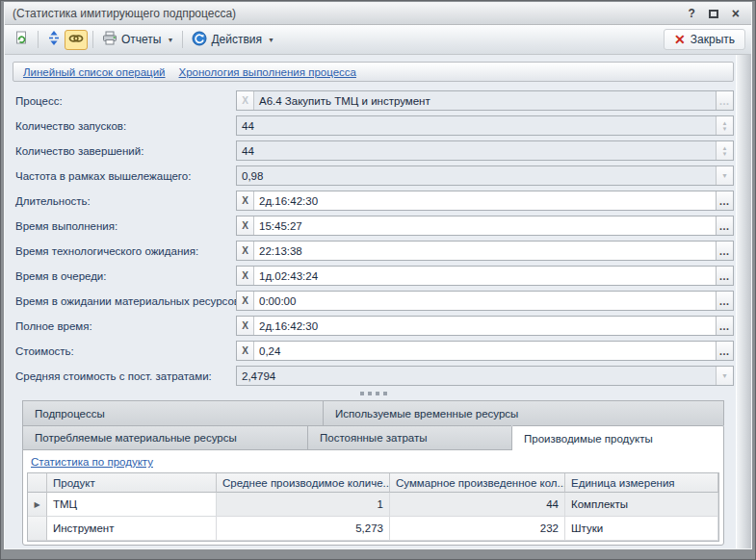  I want to click on tech-wait-time-field: X 22:13:38 …, so click(485, 250).